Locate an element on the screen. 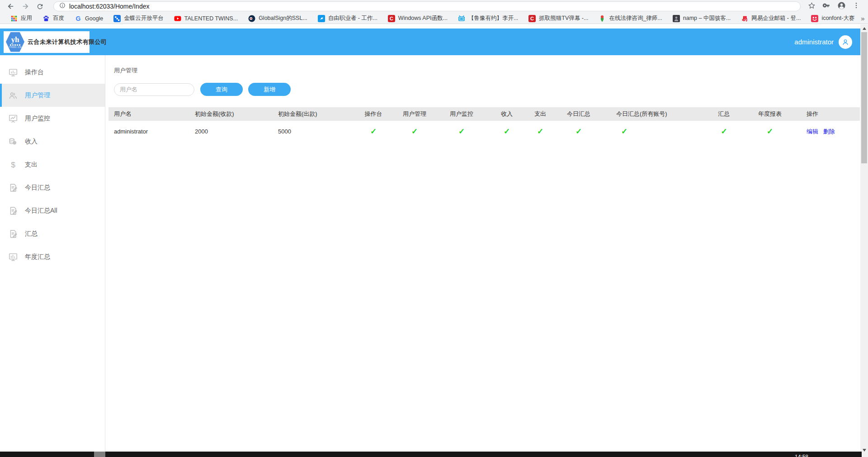  bookmark-item-youtube: TALENTED TWINS... is located at coordinates (206, 19).